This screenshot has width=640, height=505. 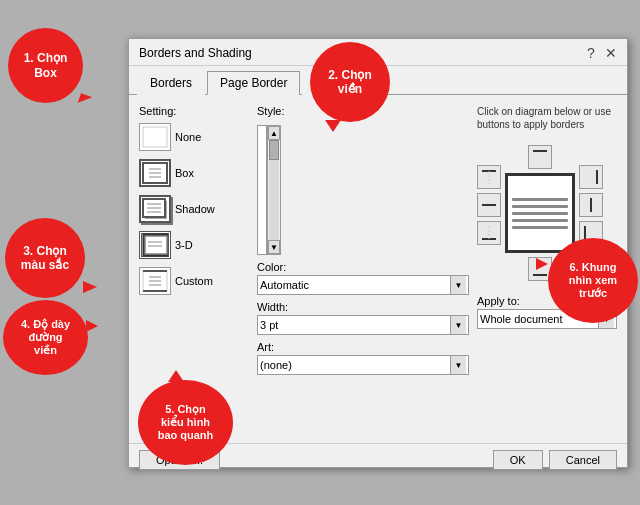 I want to click on callout-2-text: 2. Chọnviền, so click(x=350, y=82).